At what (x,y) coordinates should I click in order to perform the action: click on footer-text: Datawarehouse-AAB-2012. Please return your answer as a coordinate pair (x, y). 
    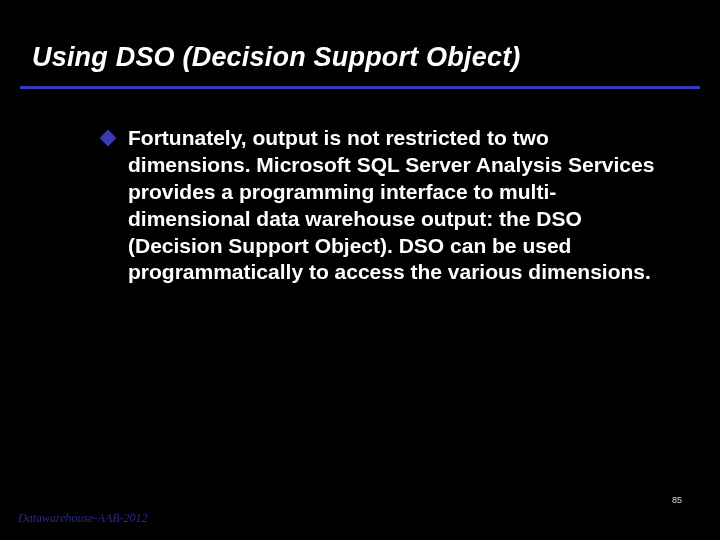
    Looking at the image, I should click on (83, 518).